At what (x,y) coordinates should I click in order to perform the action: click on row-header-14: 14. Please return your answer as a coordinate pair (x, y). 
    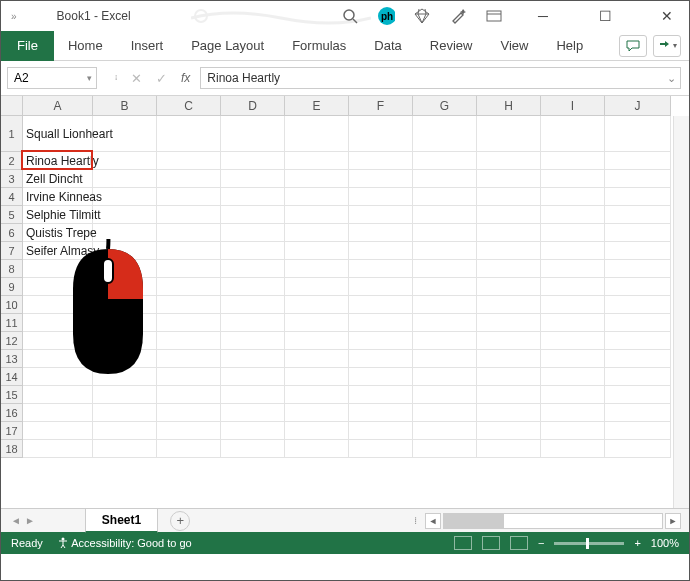
    Looking at the image, I should click on (12, 377).